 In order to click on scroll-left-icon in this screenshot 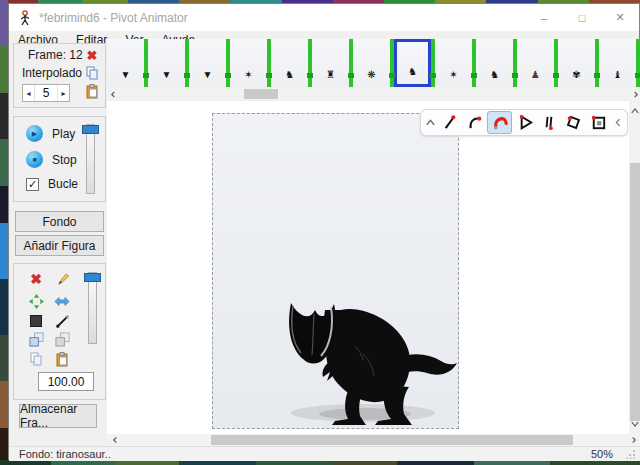, I will do `click(115, 440)`.